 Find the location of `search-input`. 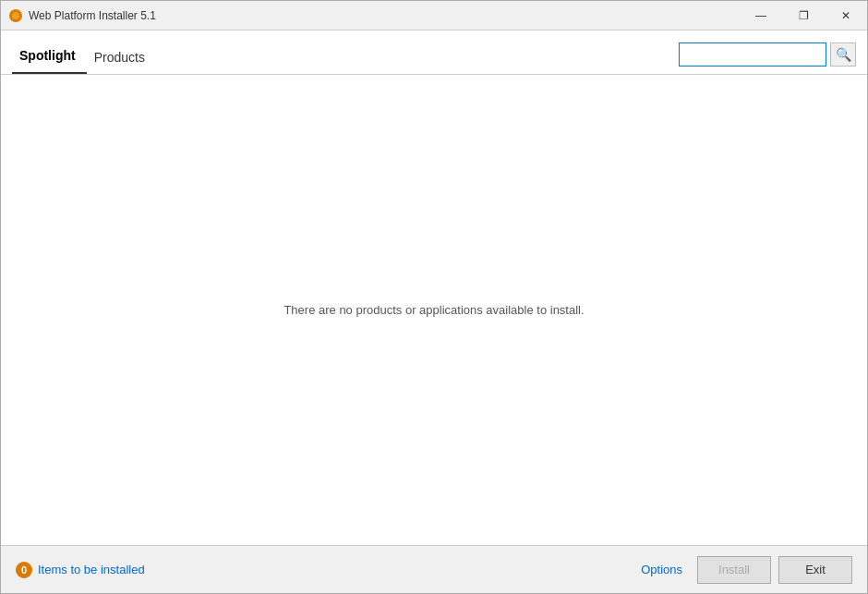

search-input is located at coordinates (753, 55).